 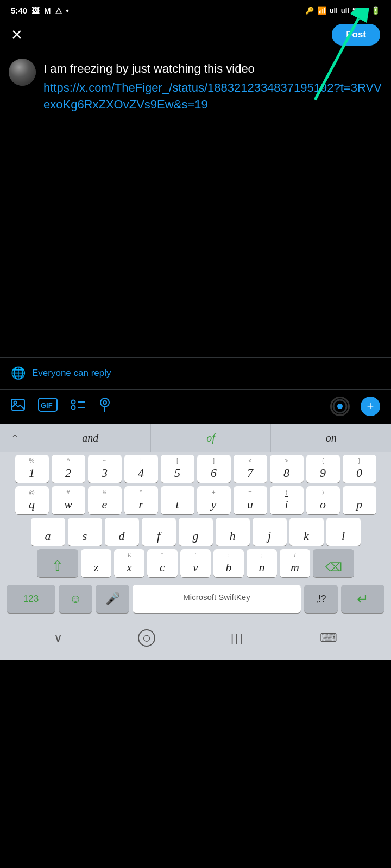 What do you see at coordinates (217, 599) in the screenshot?
I see `space-key: Microsoft SwiftKey` at bounding box center [217, 599].